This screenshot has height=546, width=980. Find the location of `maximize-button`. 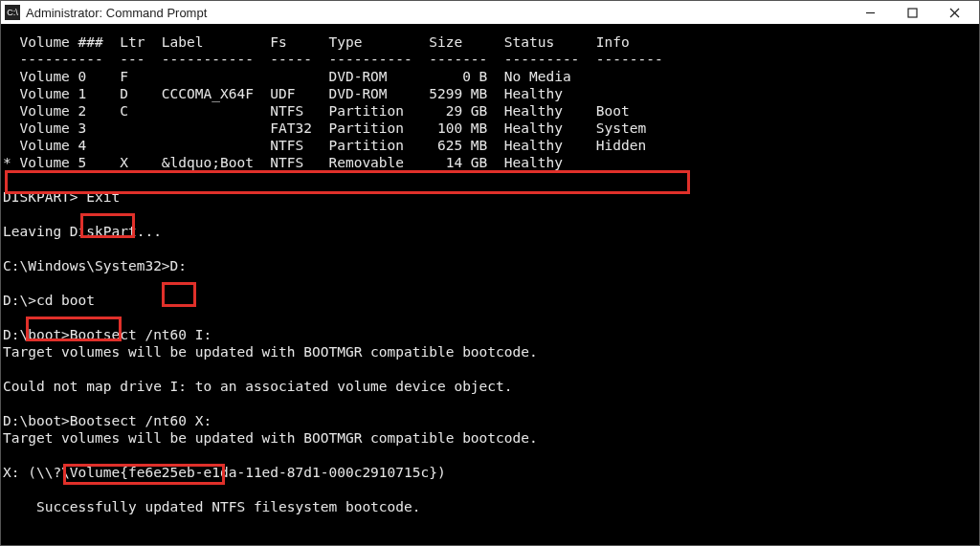

maximize-button is located at coordinates (912, 12).